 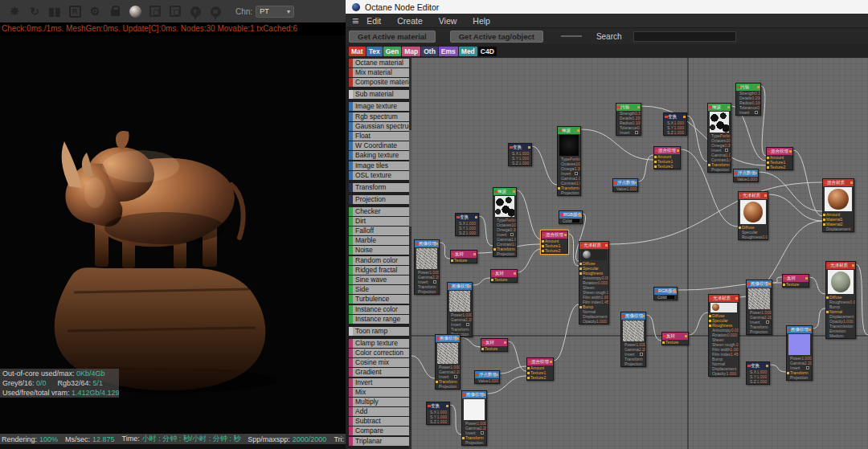 What do you see at coordinates (438, 413) in the screenshot?
I see `graph-node-xform-1: 变换S.X1.000S.Y1.000S.Z1.000` at bounding box center [438, 413].